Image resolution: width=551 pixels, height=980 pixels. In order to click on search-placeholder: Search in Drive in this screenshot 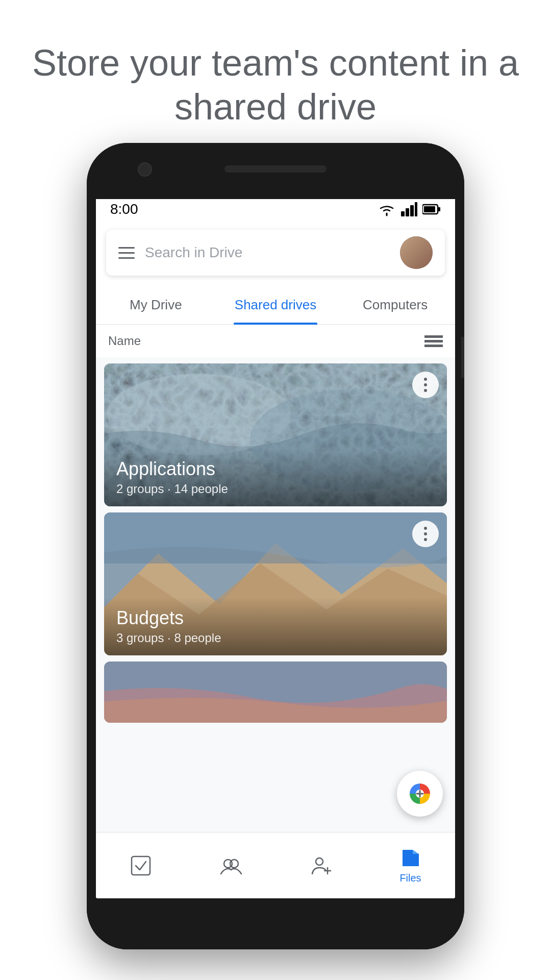, I will do `click(267, 253)`.